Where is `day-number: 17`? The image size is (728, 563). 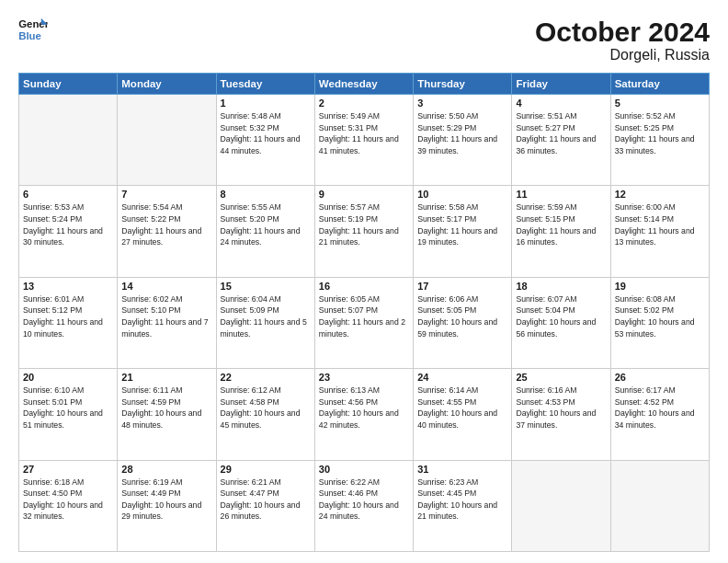
day-number: 17 is located at coordinates (462, 286).